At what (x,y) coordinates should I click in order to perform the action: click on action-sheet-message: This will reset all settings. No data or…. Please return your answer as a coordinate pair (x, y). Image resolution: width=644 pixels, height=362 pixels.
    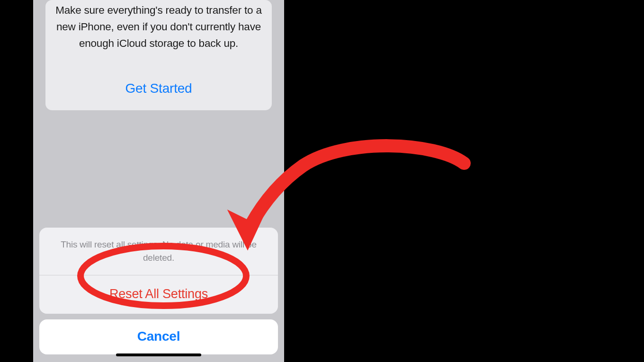
    Looking at the image, I should click on (159, 251).